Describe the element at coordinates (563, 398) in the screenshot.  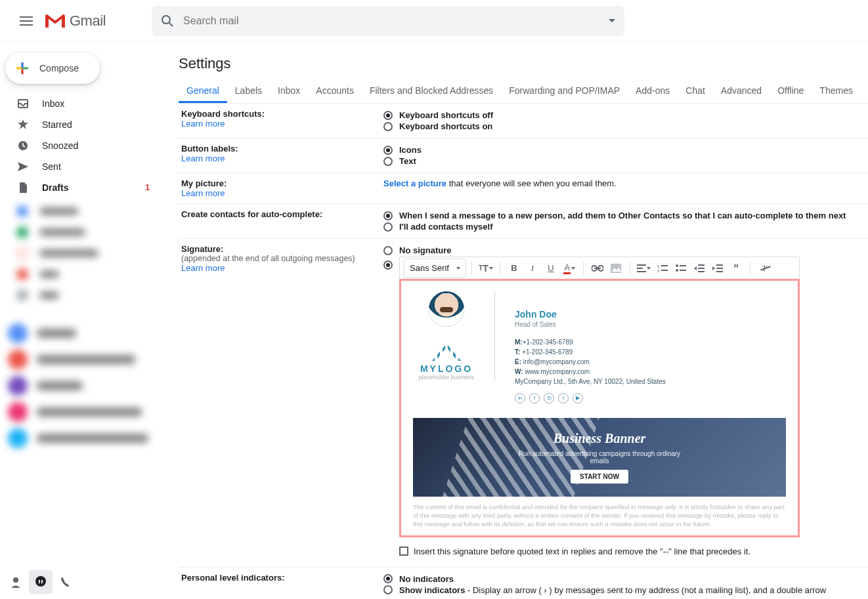
I see `twitter-icon: t` at that location.